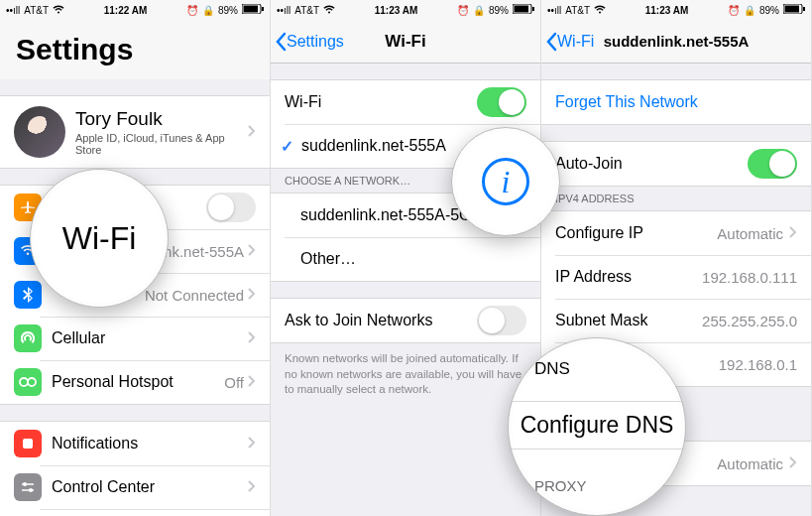 The image size is (812, 516). Describe the element at coordinates (28, 338) in the screenshot. I see `cellular-icon` at that location.